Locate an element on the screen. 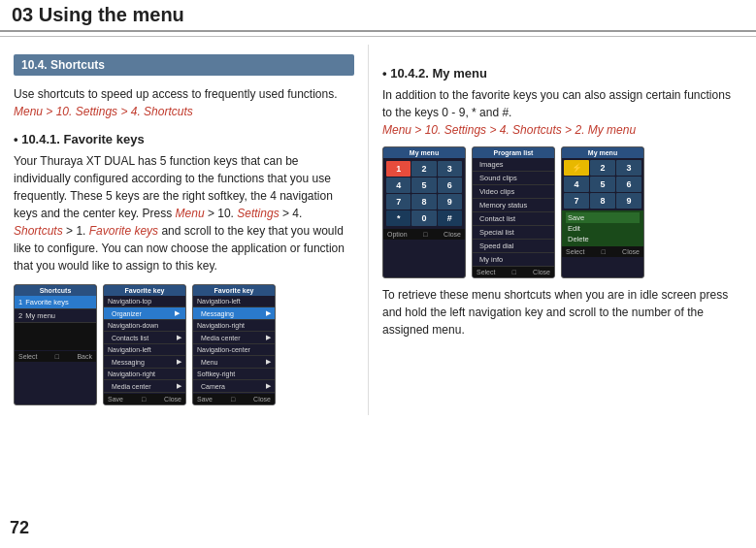 The image size is (756, 548). fav2-nav-center: Navigation-center is located at coordinates (234, 350).